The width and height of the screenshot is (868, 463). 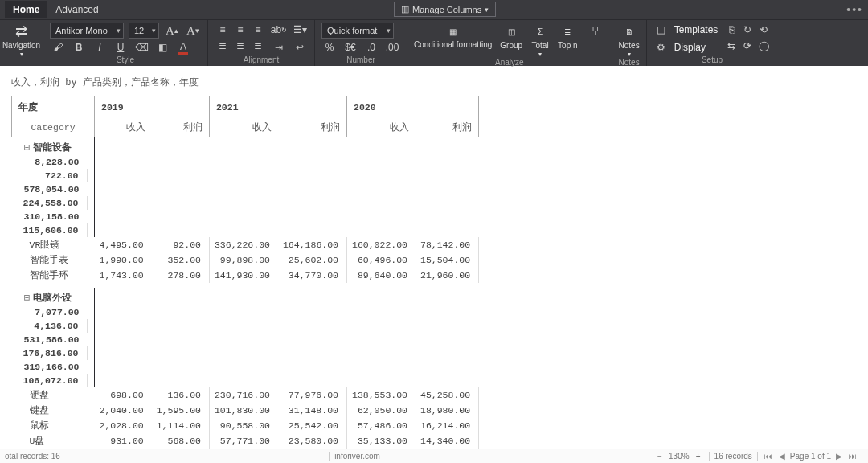 I want to click on display-button: ⚙Display, so click(x=686, y=47).